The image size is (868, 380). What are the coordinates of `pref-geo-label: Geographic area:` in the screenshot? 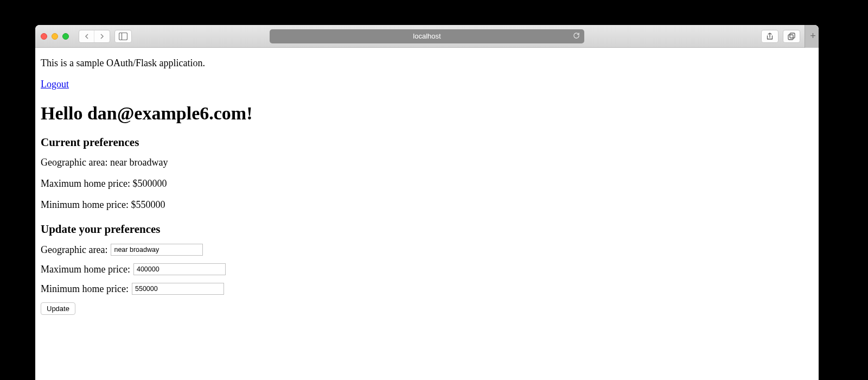 It's located at (74, 162).